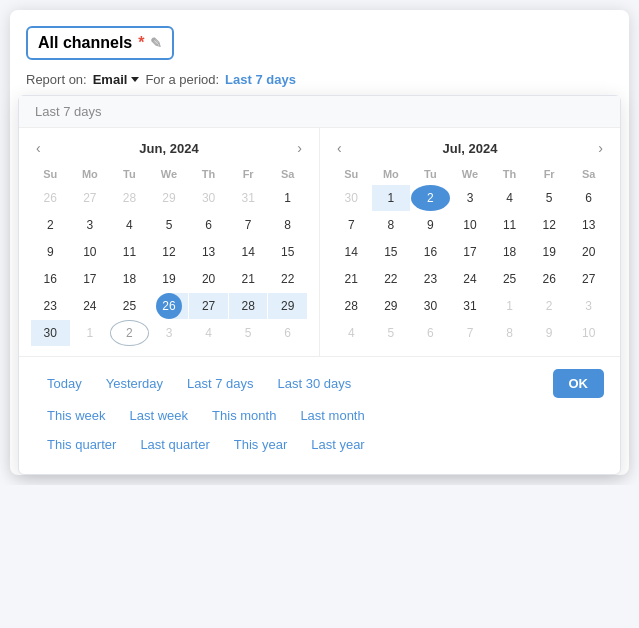  Describe the element at coordinates (134, 384) in the screenshot. I see `shortcut-button: Yesterday` at that location.